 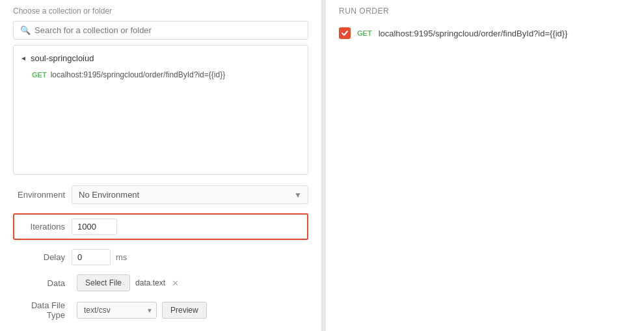 What do you see at coordinates (161, 258) in the screenshot?
I see `delay-row: Delay ms` at bounding box center [161, 258].